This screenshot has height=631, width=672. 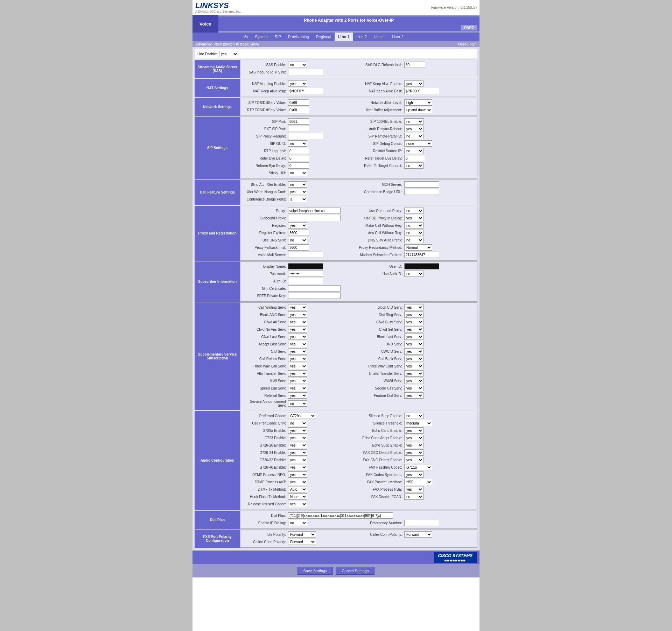 I want to click on save-settings-button: Save Settings, so click(x=315, y=571).